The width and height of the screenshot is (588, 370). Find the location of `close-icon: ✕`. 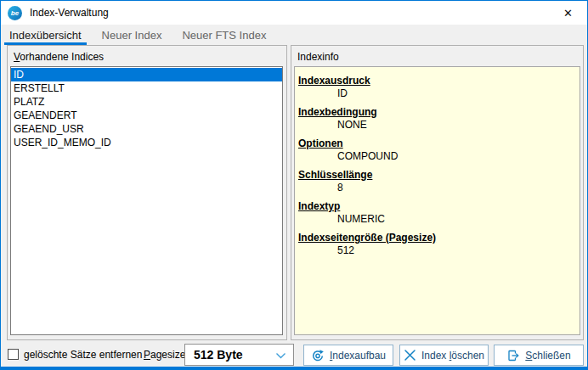

close-icon: ✕ is located at coordinates (568, 14).